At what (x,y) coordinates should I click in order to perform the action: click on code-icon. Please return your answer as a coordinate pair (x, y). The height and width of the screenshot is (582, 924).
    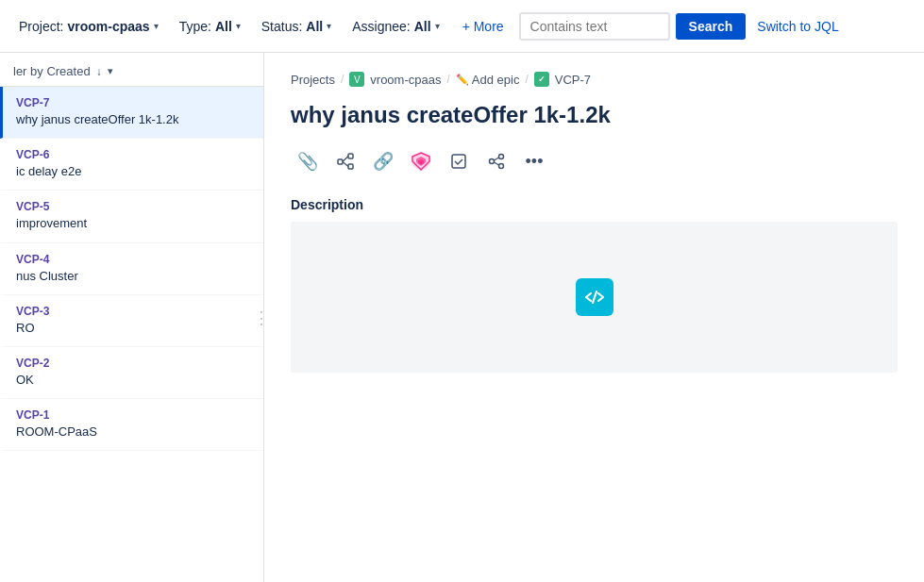
    Looking at the image, I should click on (595, 297).